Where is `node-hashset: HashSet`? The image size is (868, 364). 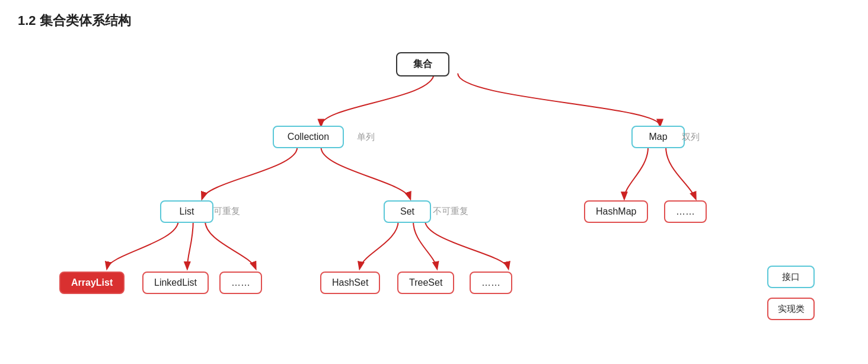
node-hashset: HashSet is located at coordinates (350, 283).